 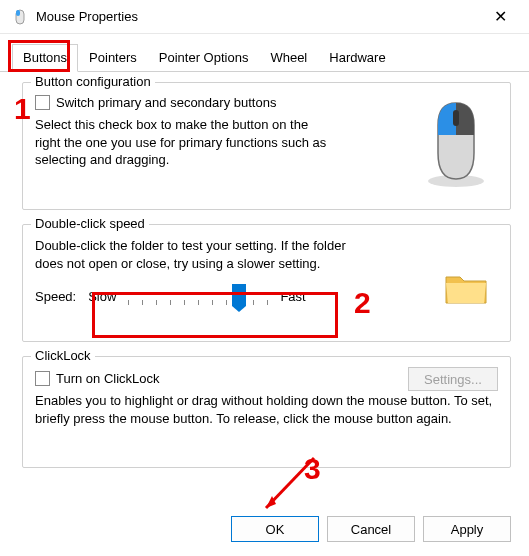 I want to click on tab-hardware: Hardware, so click(x=357, y=58).